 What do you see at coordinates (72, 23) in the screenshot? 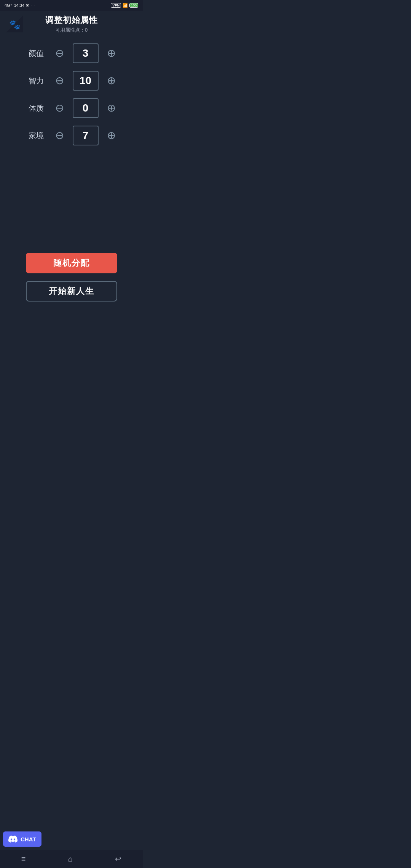
I see `header: 🐾 调整初始属性 可用属性点：0` at bounding box center [72, 23].